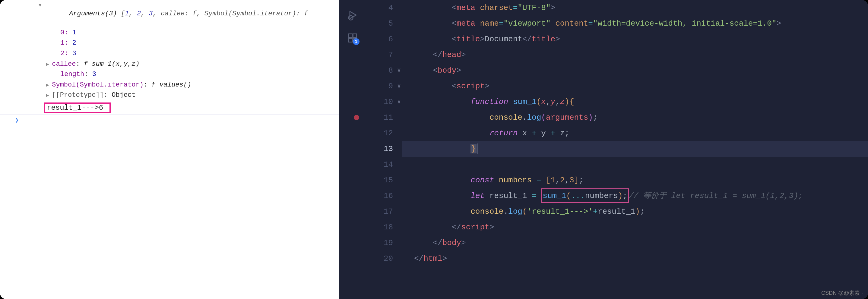  What do you see at coordinates (77, 108) in the screenshot?
I see `result-highlight: result_1--->6` at bounding box center [77, 108].